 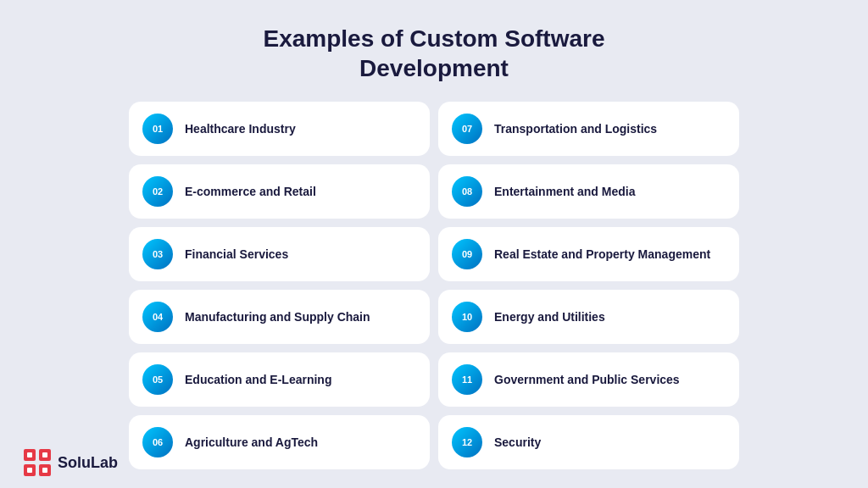 I want to click on item-label: Transportation and Logistics, so click(x=576, y=129).